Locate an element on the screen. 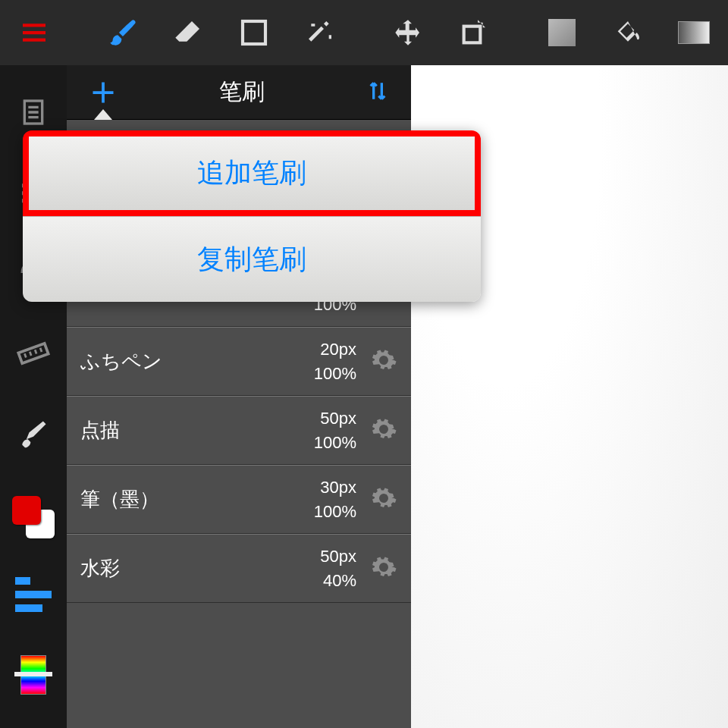 The height and width of the screenshot is (728, 728). brush-size: 20px is located at coordinates (338, 350).